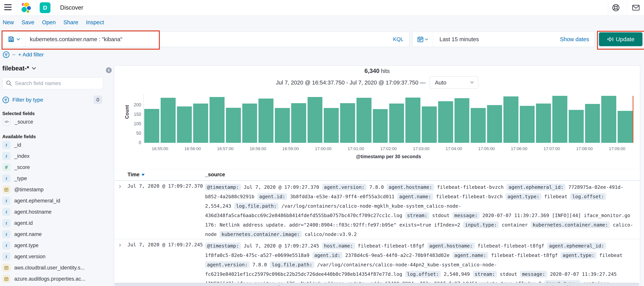  I want to click on field-item-_type: t_type, so click(55, 178).